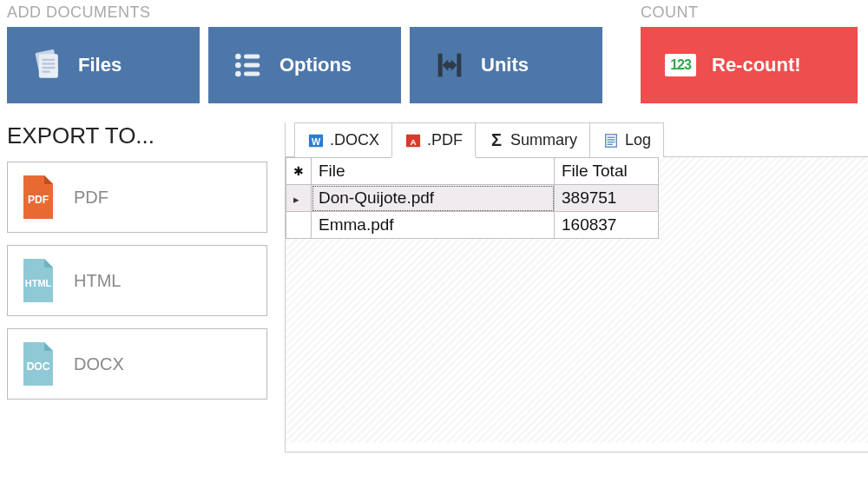  I want to click on tab-summary-label: Summary, so click(543, 141).